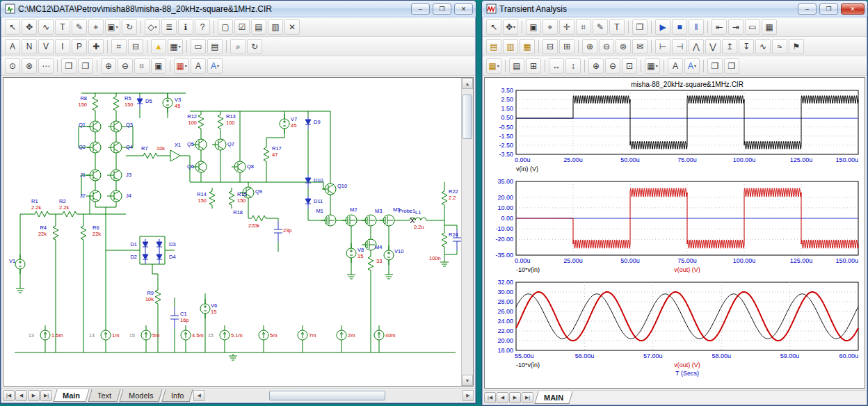  I want to click on help-mode-icon: ?, so click(202, 27).